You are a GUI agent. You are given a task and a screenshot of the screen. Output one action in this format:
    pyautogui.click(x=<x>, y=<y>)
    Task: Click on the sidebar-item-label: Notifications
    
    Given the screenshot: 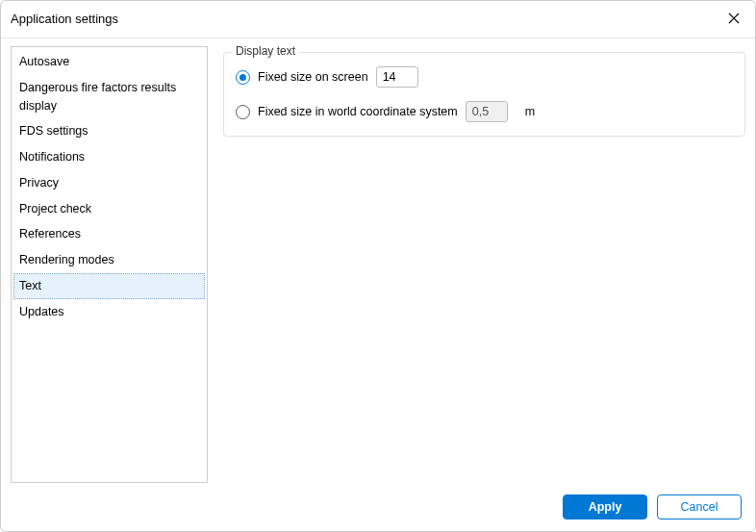 What is the action you would take?
    pyautogui.click(x=52, y=157)
    